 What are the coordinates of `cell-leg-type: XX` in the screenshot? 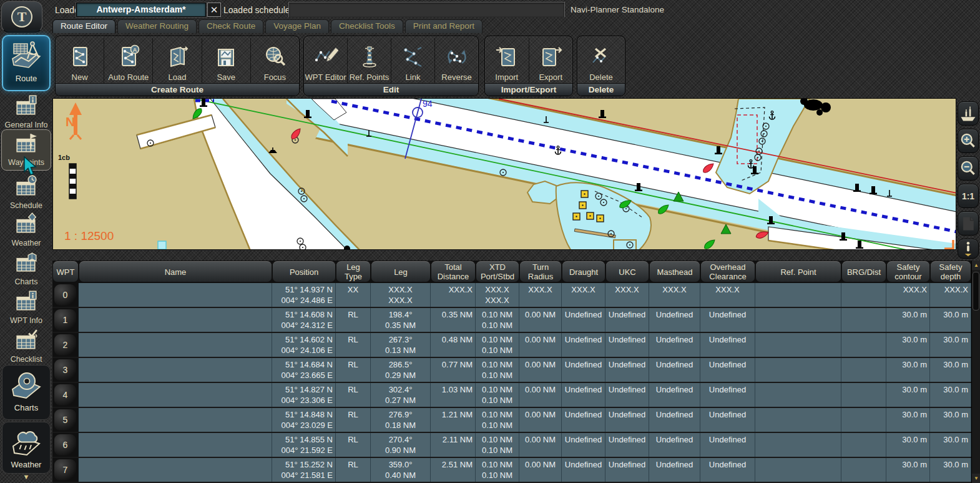 It's located at (353, 295).